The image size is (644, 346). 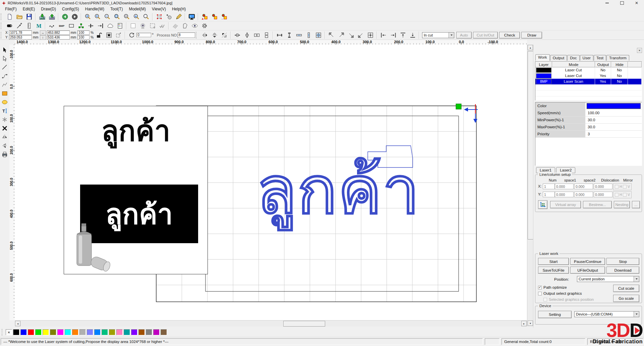 What do you see at coordinates (257, 35) in the screenshot?
I see `size-we-icon` at bounding box center [257, 35].